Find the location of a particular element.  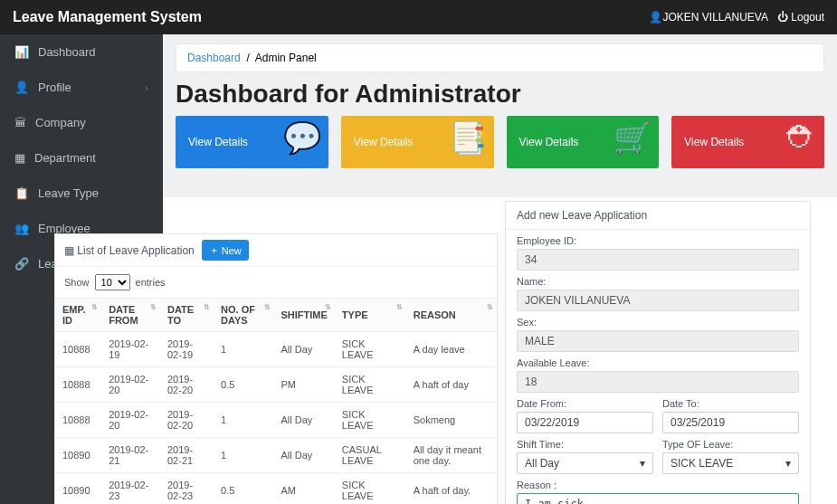

page-title: Dashboard for Administrator is located at coordinates (499, 94).